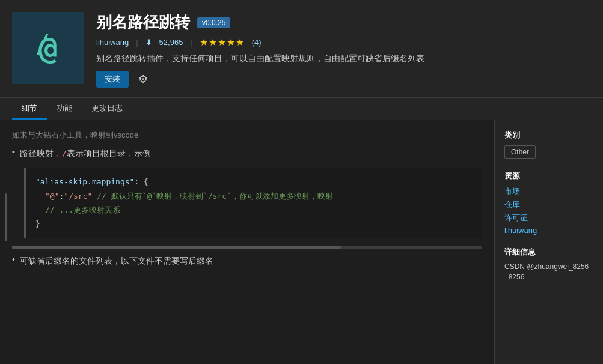 This screenshot has height=364, width=603. I want to click on details-title: 详细信息, so click(549, 252).